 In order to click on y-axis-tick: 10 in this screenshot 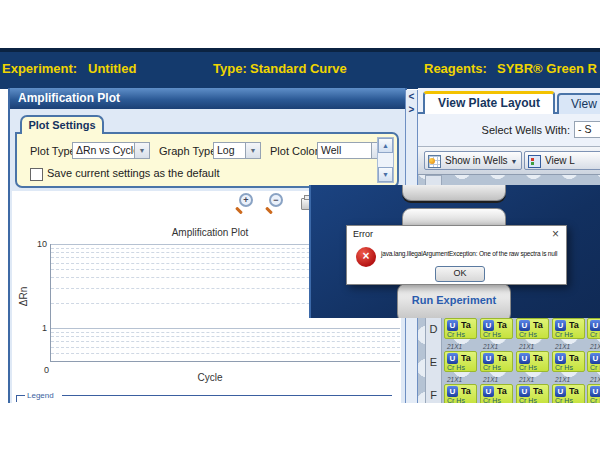, I will do `click(39, 244)`.